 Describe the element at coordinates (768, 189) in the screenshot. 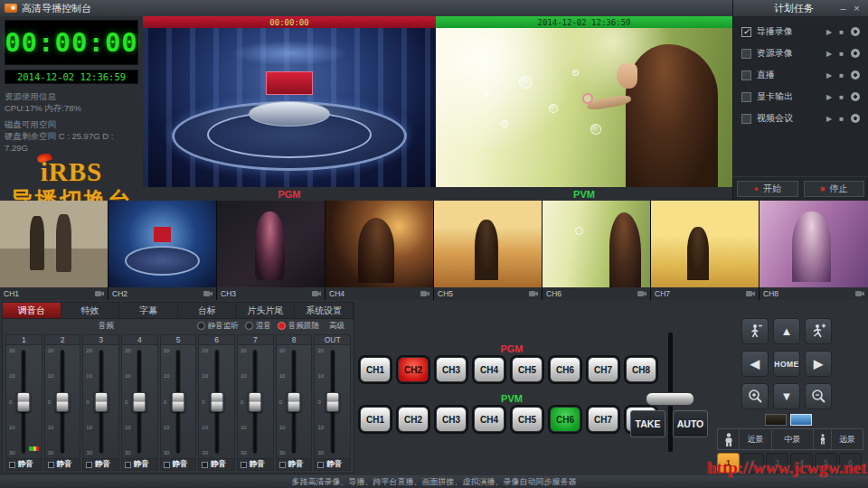

I see `start-button: ● 开始` at that location.